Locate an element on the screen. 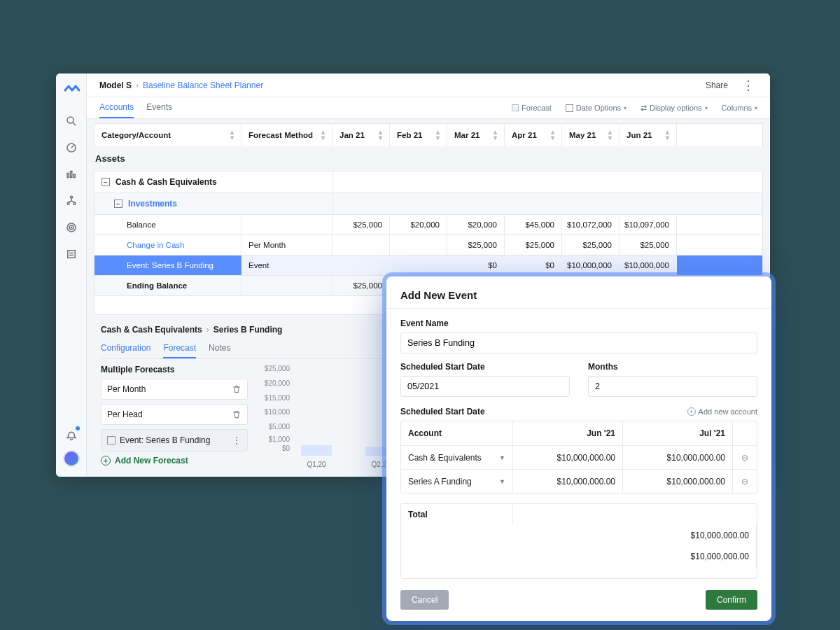 The width and height of the screenshot is (840, 630). col-forecast-method: Forecast Method▴▾ is located at coordinates (287, 135).